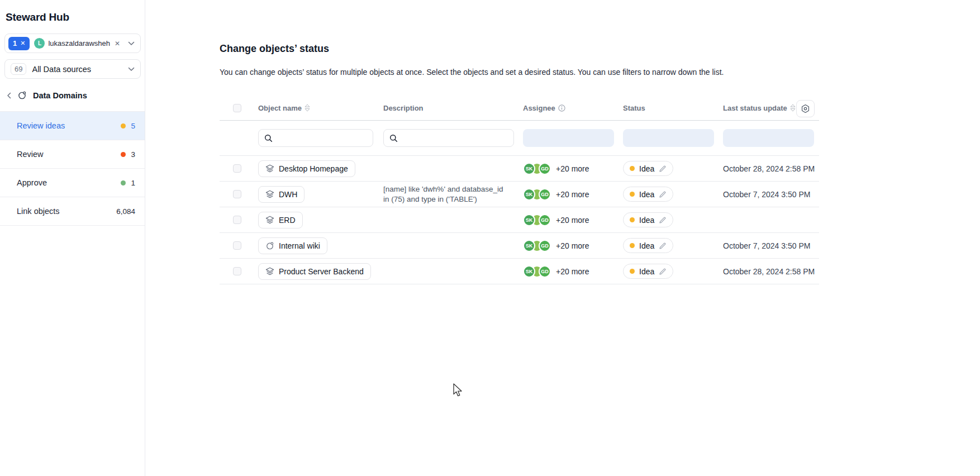  Describe the element at coordinates (307, 169) in the screenshot. I see `object-chip: Desktop Homepage` at that location.